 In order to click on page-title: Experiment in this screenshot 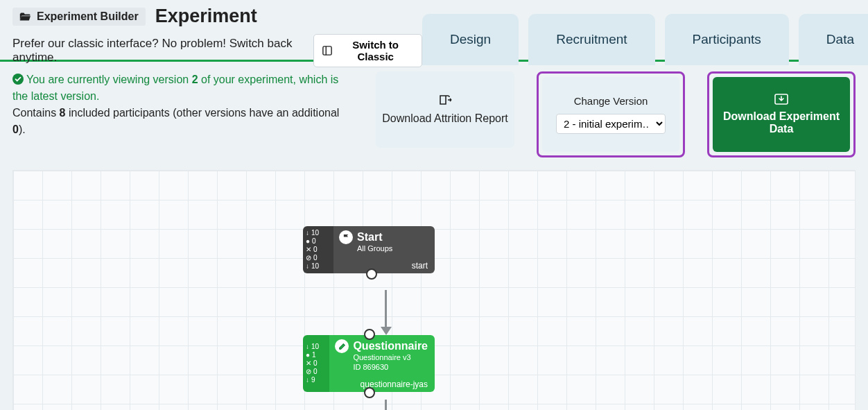, I will do `click(207, 17)`.